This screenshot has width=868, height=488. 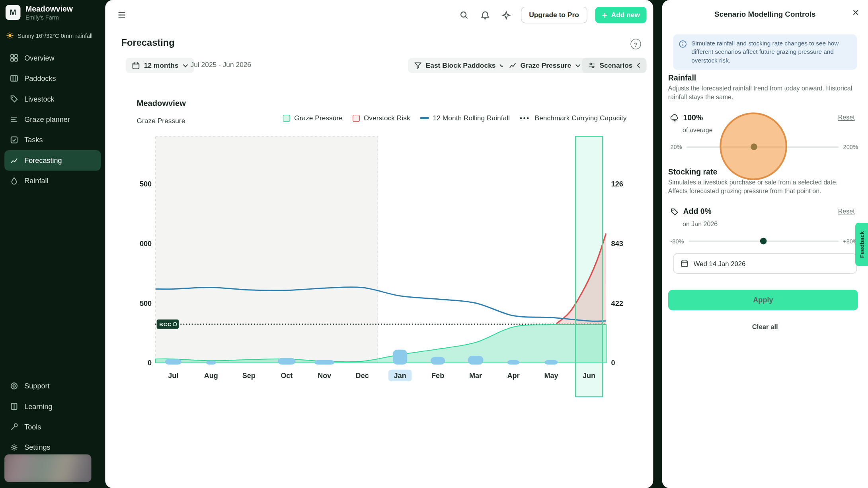 I want to click on period-filter: 12 months, so click(x=160, y=65).